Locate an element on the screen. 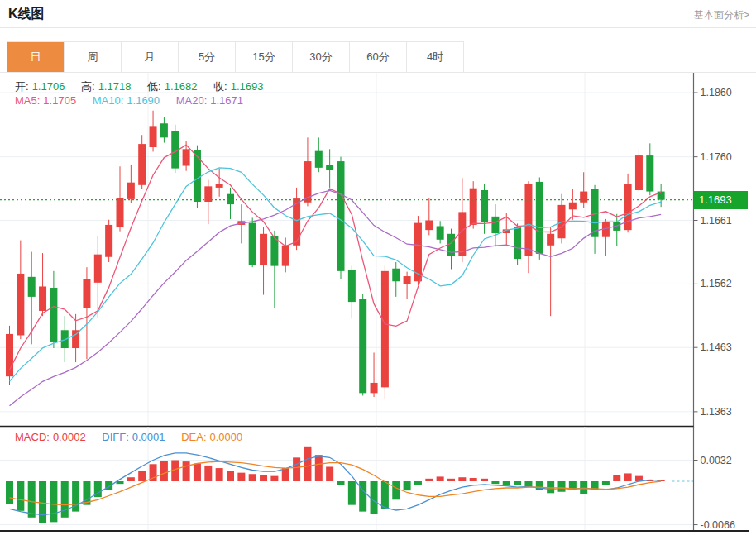 This screenshot has height=535, width=756. ma10-label: MA10: is located at coordinates (108, 101).